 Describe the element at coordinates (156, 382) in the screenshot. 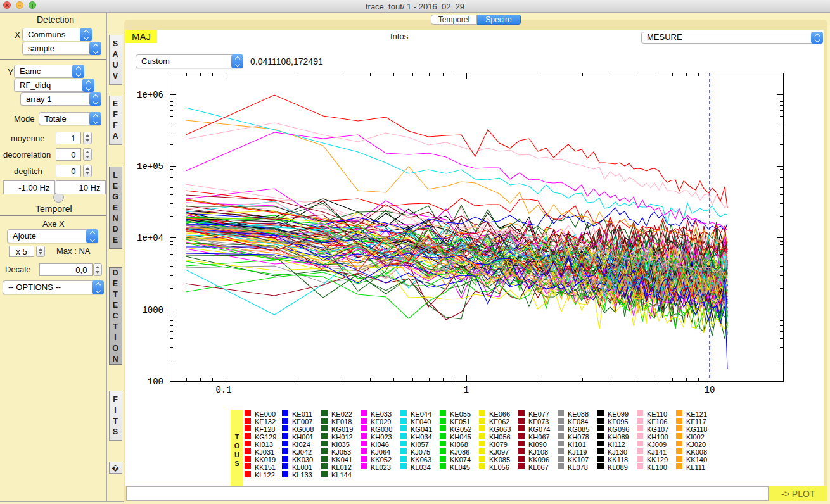

I see `svg-text: 100` at that location.